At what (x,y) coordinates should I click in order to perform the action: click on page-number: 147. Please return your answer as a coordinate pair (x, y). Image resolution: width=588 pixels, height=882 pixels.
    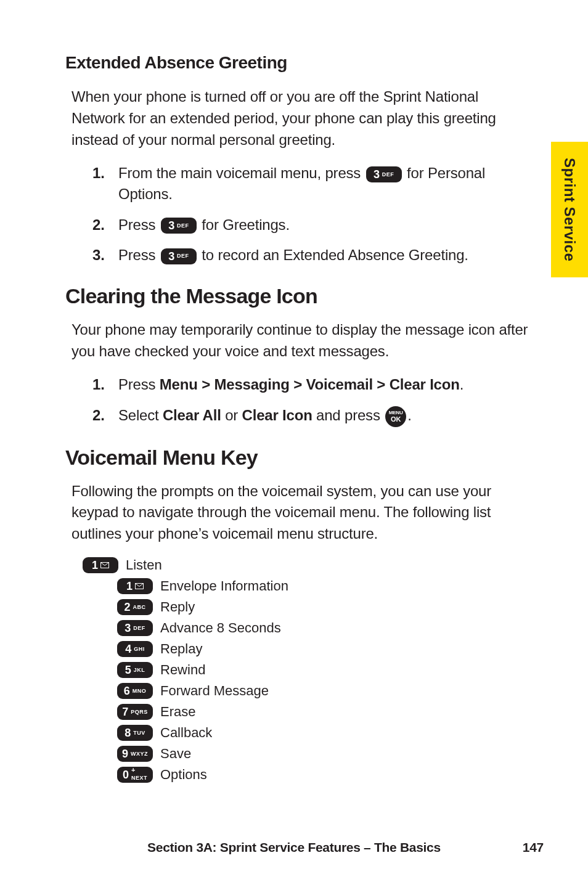
    Looking at the image, I should click on (533, 847).